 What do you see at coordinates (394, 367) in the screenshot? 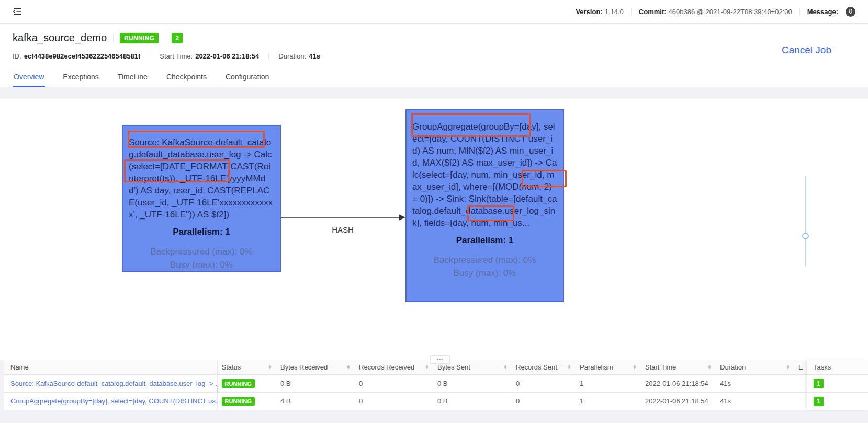
I see `header-records-received: Records Received` at bounding box center [394, 367].